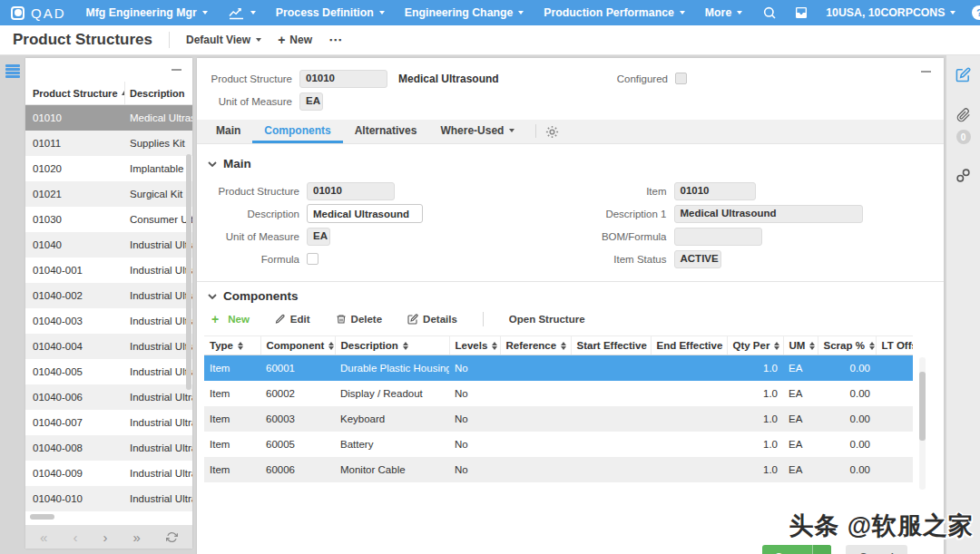 The width and height of the screenshot is (980, 554). Describe the element at coordinates (312, 259) in the screenshot. I see `formula-checkbox` at that location.